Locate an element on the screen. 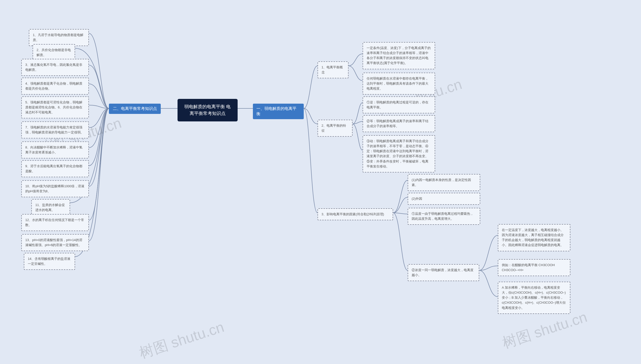  left-item-12: 12、水的离子积在任何情况下都是一个常数。 is located at coordinates (55, 223).